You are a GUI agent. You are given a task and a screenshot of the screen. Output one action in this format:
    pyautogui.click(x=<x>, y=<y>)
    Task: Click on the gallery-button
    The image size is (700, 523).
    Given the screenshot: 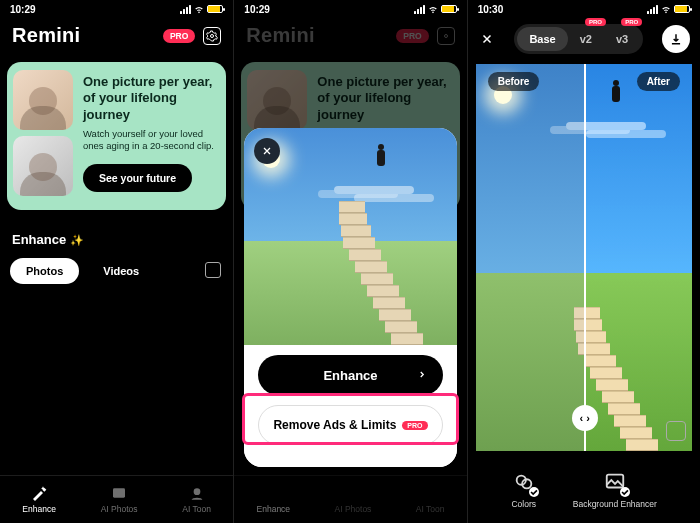 What is the action you would take?
    pyautogui.click(x=213, y=270)
    